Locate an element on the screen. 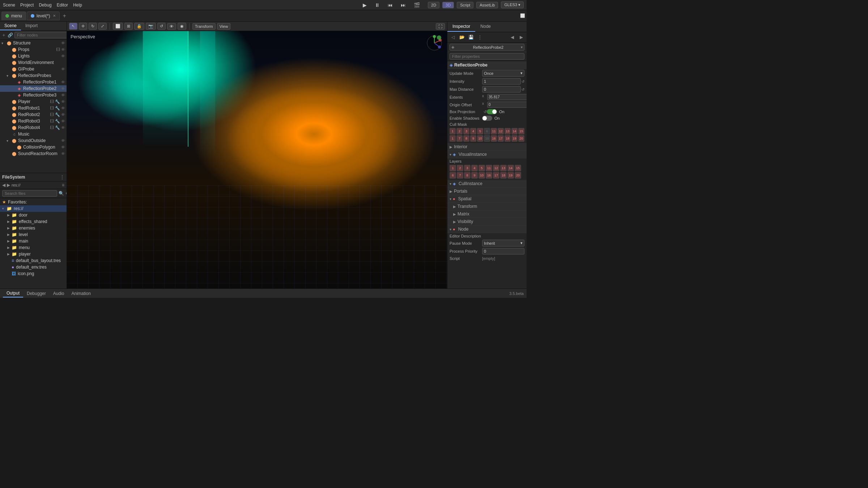 The height and width of the screenshot is (488, 868). process-priority-input is located at coordinates (503, 251).